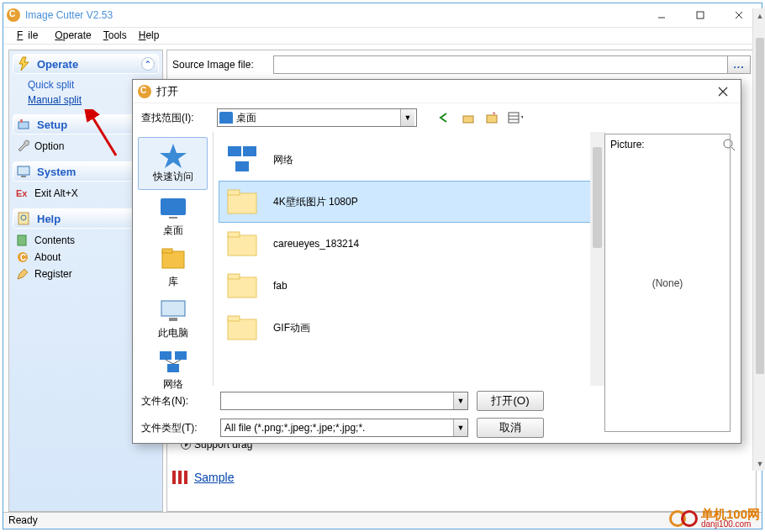 The width and height of the screenshot is (765, 532). What do you see at coordinates (382, 36) in the screenshot?
I see `menubar: File Operate Tools Help` at bounding box center [382, 36].